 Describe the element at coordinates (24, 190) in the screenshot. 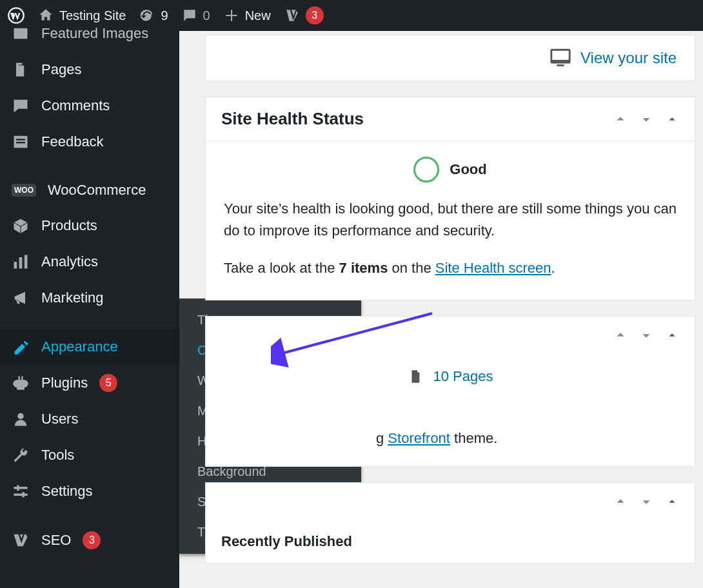

I see `woo-icon: WOO` at that location.